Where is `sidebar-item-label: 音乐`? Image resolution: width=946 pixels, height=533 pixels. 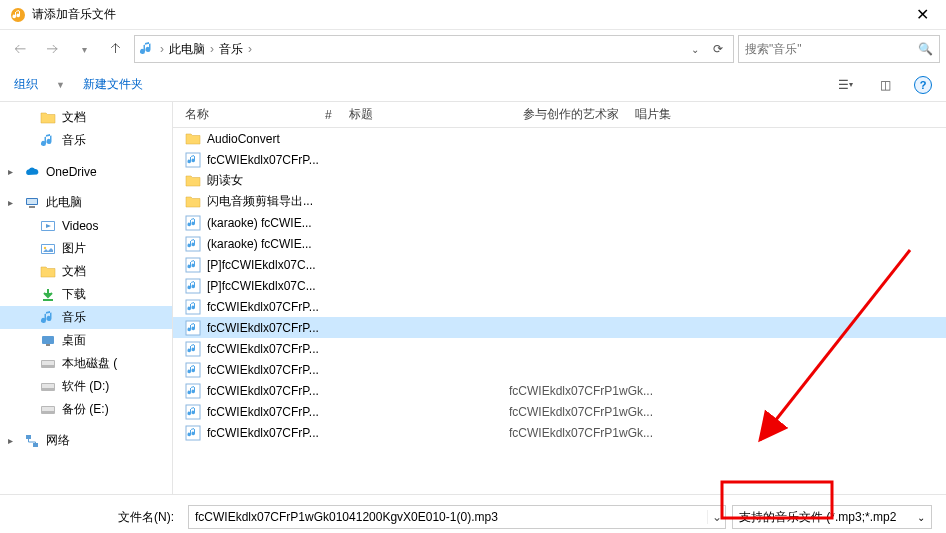 sidebar-item-label: 音乐 is located at coordinates (74, 140).